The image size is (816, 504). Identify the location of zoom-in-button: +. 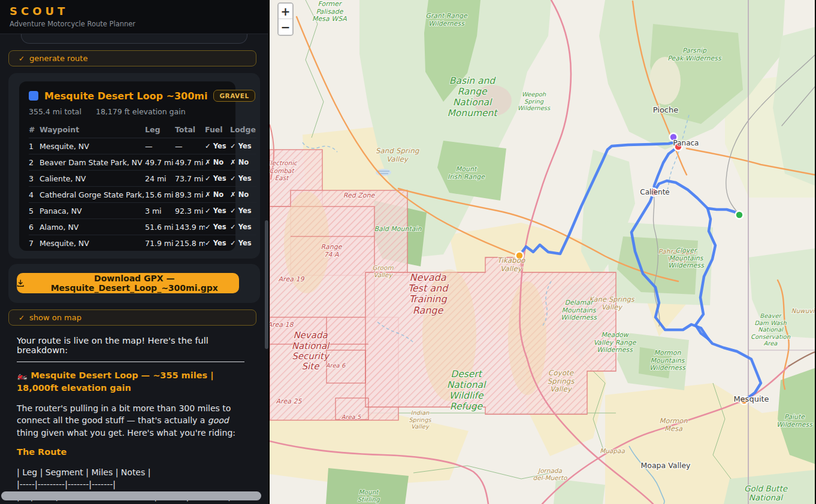
(285, 11).